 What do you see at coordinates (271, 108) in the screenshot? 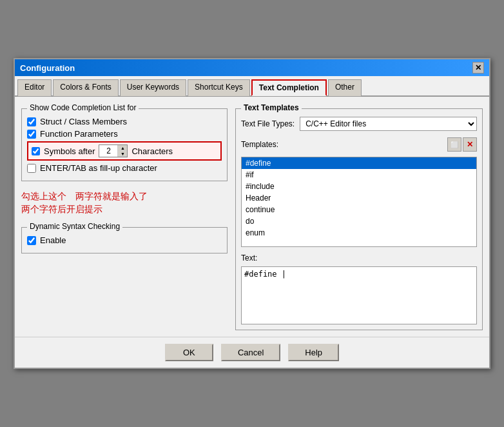
I see `text-templates-title: Text Templates` at bounding box center [271, 108].